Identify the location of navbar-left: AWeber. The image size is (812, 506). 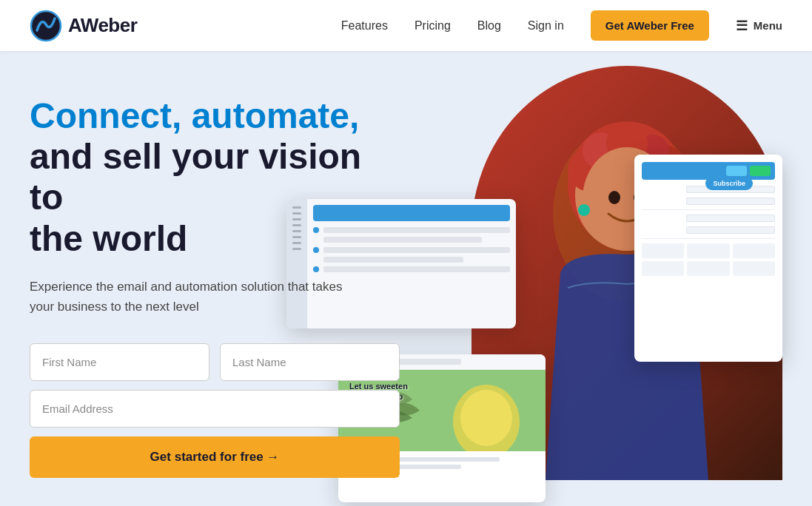
(83, 26).